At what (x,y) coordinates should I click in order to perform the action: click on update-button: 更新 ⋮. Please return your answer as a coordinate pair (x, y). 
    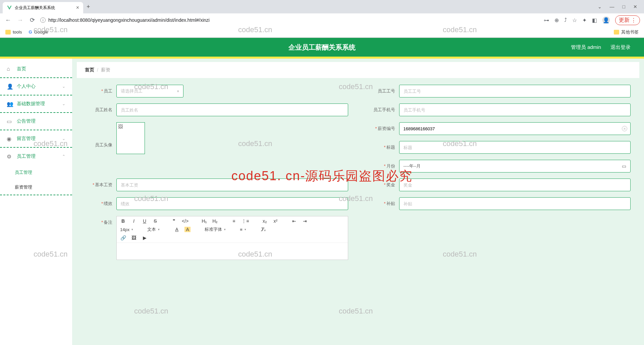
    Looking at the image, I should click on (628, 20).